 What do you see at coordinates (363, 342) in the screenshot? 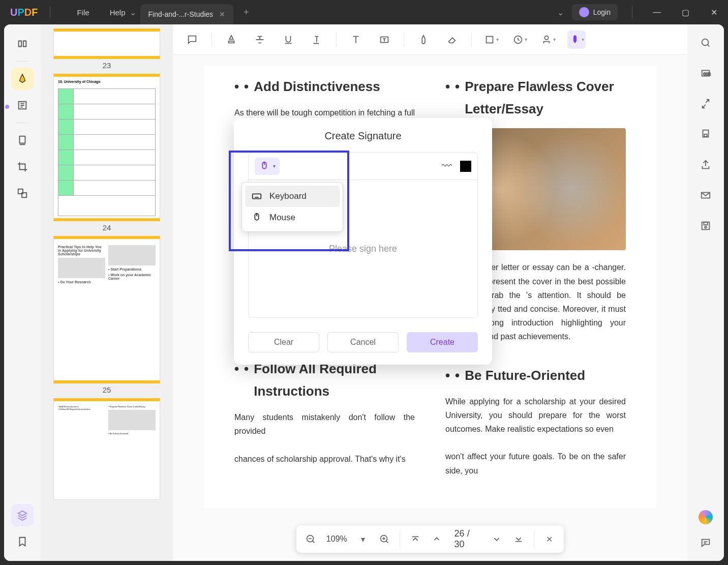
I see `cancel-button: Cancel` at bounding box center [363, 342].